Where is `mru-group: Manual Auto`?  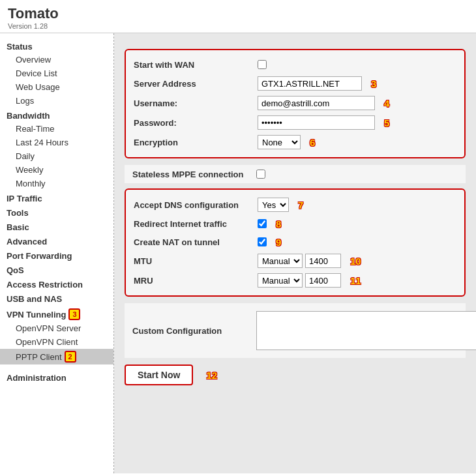
mru-group: Manual Auto is located at coordinates (299, 280).